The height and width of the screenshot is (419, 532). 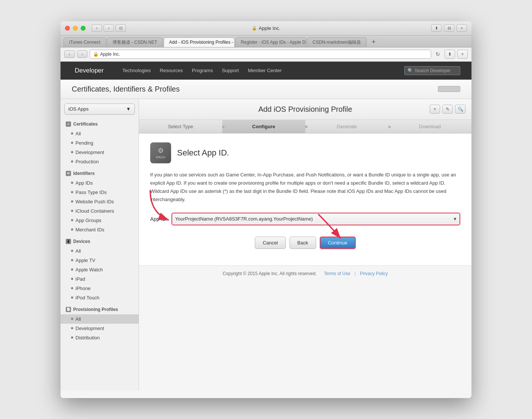 What do you see at coordinates (449, 28) in the screenshot?
I see `tab-button: ⊟` at bounding box center [449, 28].